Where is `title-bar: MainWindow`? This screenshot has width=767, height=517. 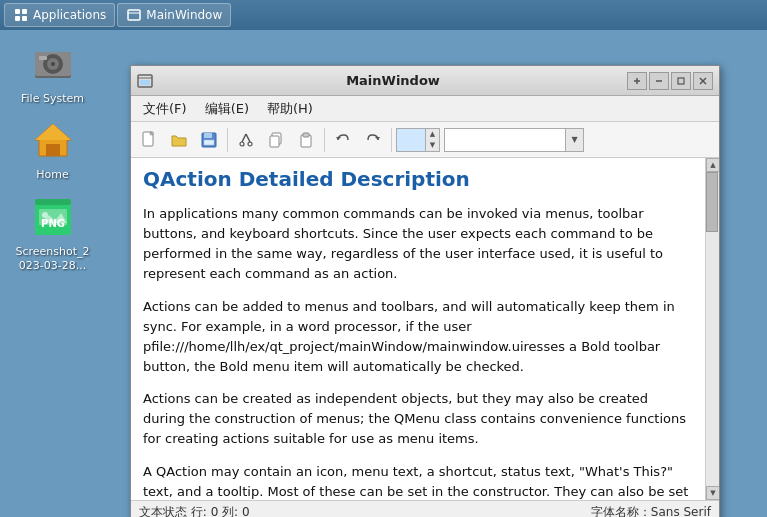
title-bar: MainWindow is located at coordinates (425, 81).